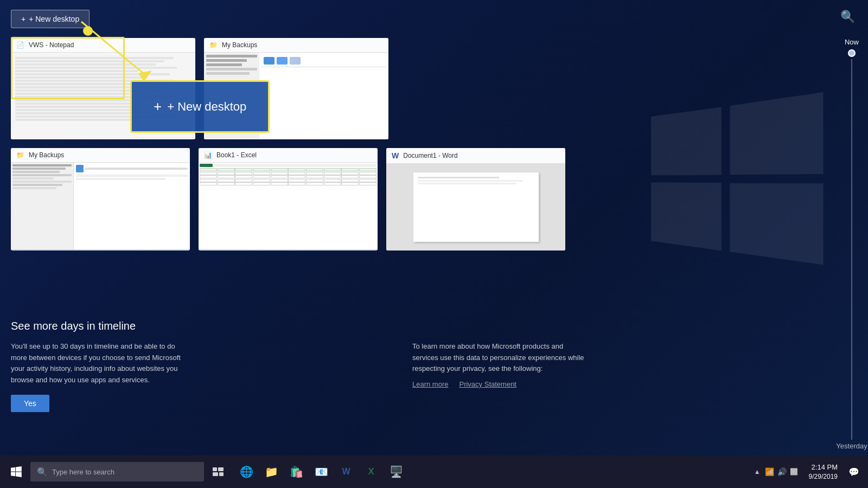 The height and width of the screenshot is (488, 868). What do you see at coordinates (852, 249) in the screenshot?
I see `timeline-line` at bounding box center [852, 249].